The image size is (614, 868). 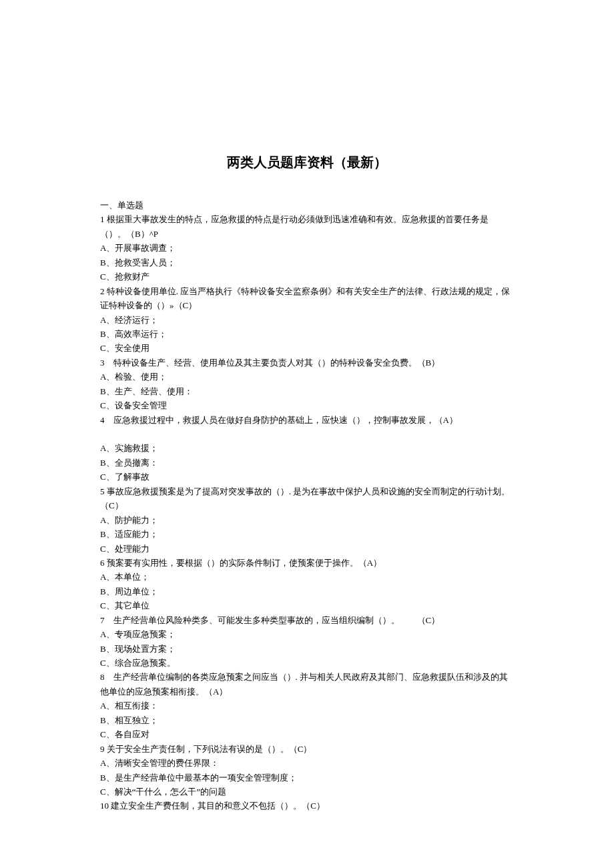 I want to click on question-option: B、现场处置方案；, so click(x=307, y=648).